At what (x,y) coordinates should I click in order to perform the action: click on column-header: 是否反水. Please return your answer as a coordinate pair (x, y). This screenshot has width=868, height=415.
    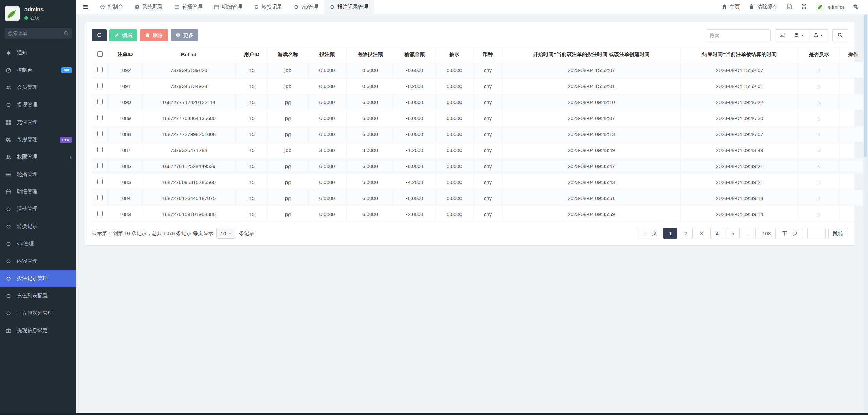
    Looking at the image, I should click on (819, 55).